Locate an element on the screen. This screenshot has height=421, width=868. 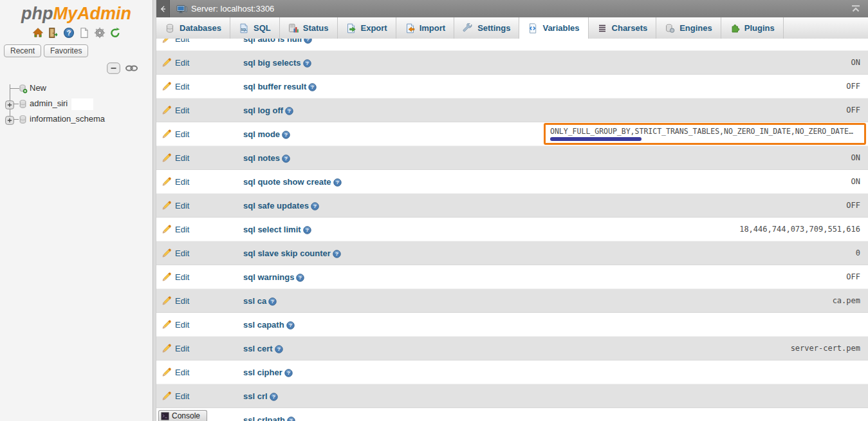
pencil-icon is located at coordinates (167, 324).